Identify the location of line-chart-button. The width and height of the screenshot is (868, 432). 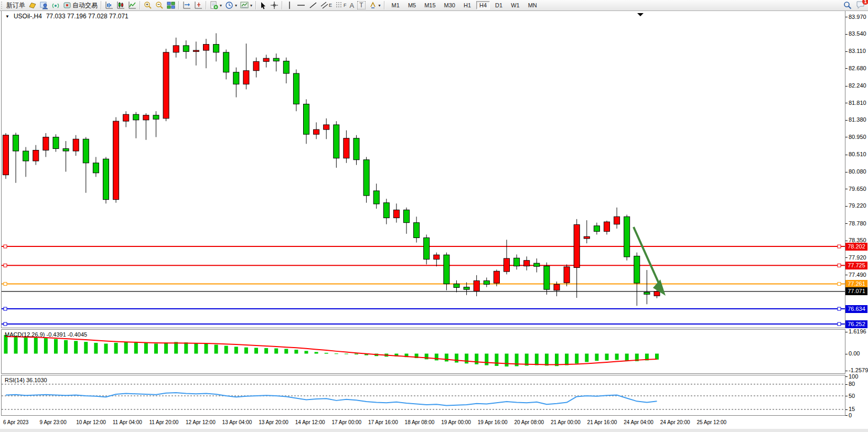
(132, 5).